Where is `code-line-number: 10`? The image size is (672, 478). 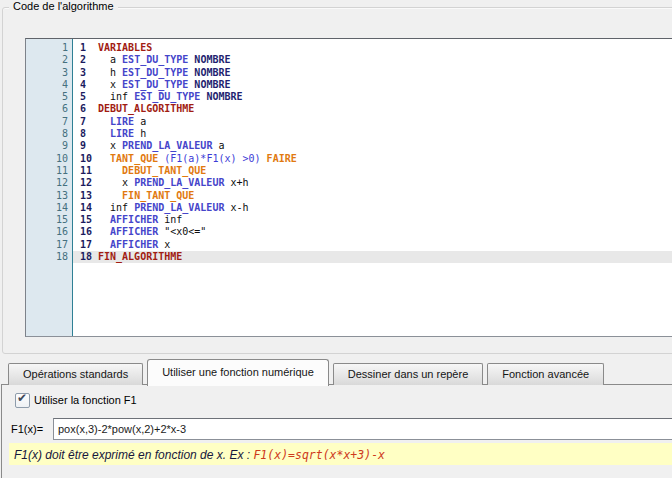
code-line-number: 10 is located at coordinates (86, 159).